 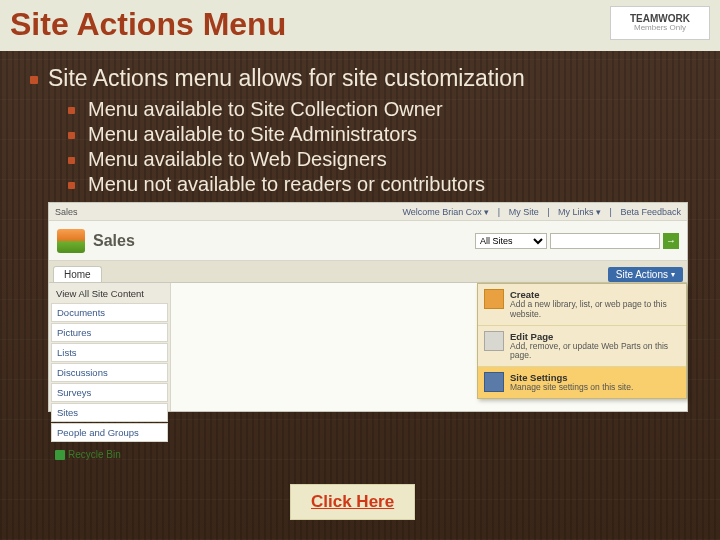 What do you see at coordinates (381, 110) in the screenshot?
I see `sub-bullet: Menu available to Site Collection Owner` at bounding box center [381, 110].